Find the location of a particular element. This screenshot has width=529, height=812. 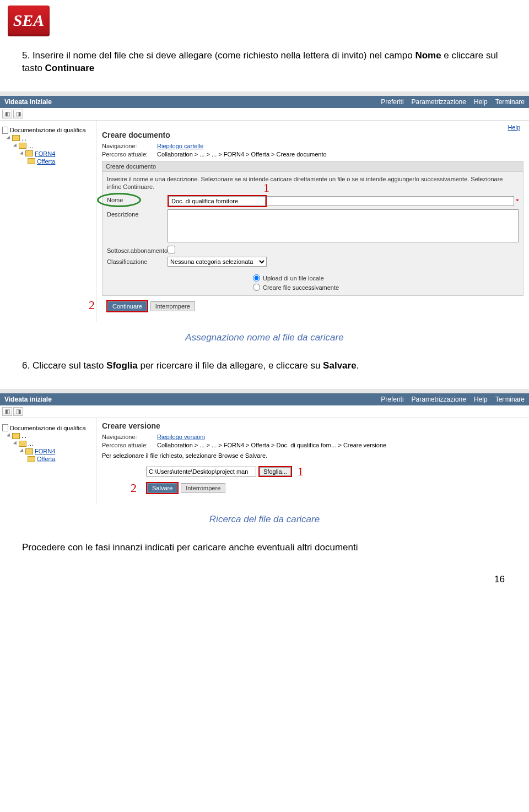

label-nome: Nome is located at coordinates (428, 55).